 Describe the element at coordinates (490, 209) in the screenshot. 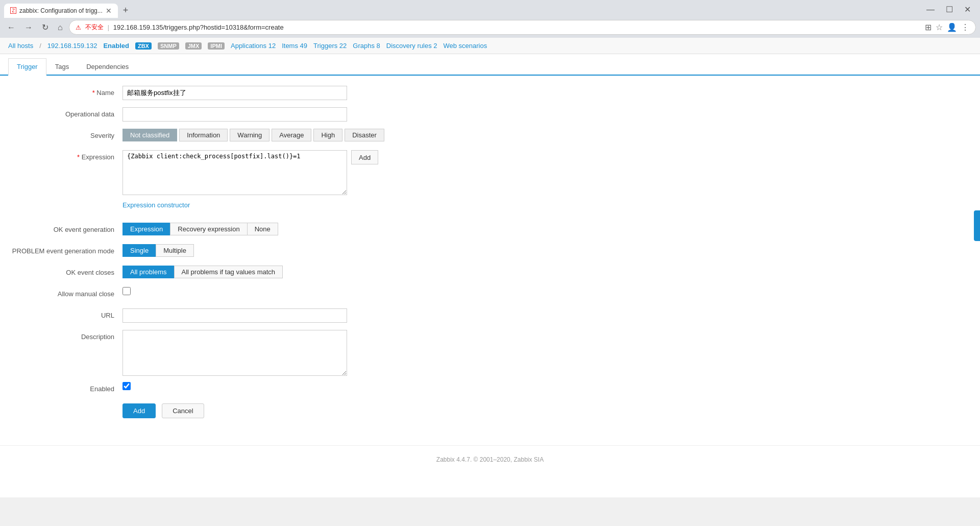

I see `expression-constructor-row: Expression constructor` at that location.